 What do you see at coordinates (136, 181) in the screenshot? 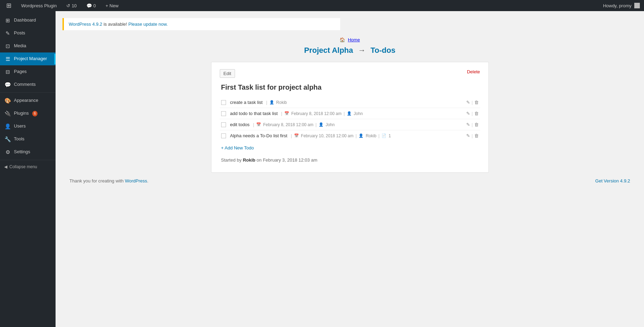
I see `wordpress-link: WordPress` at bounding box center [136, 181].